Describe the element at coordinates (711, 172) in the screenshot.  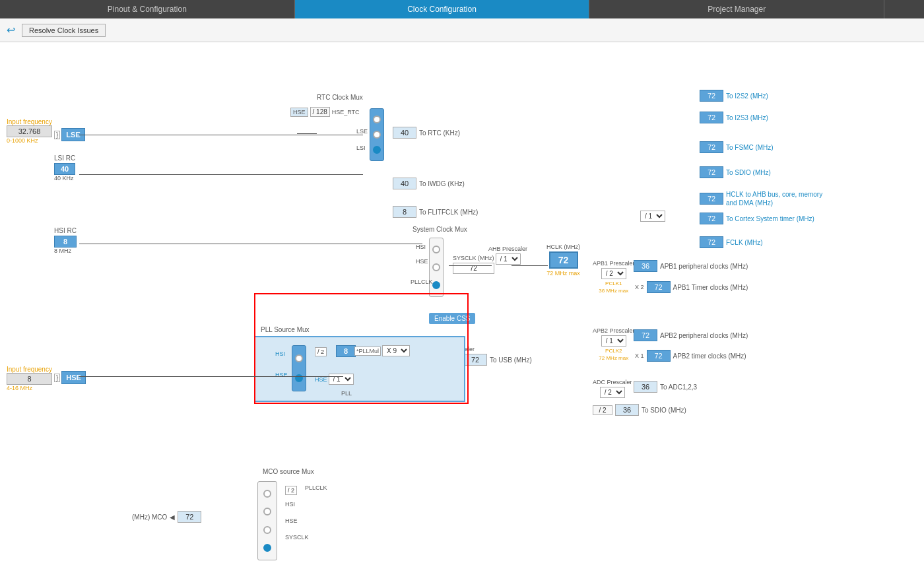
I see `to-sdio-top-value: 72` at that location.